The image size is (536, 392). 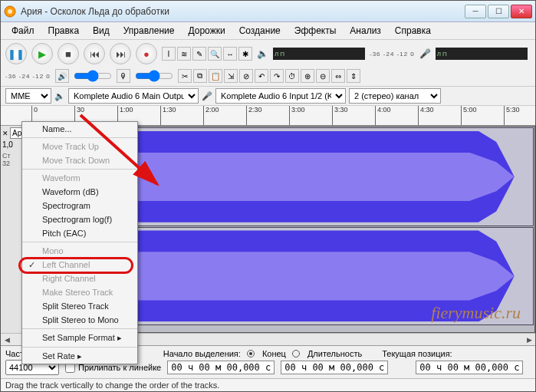 I want to click on menu-analyze: Анализ, so click(x=365, y=31).